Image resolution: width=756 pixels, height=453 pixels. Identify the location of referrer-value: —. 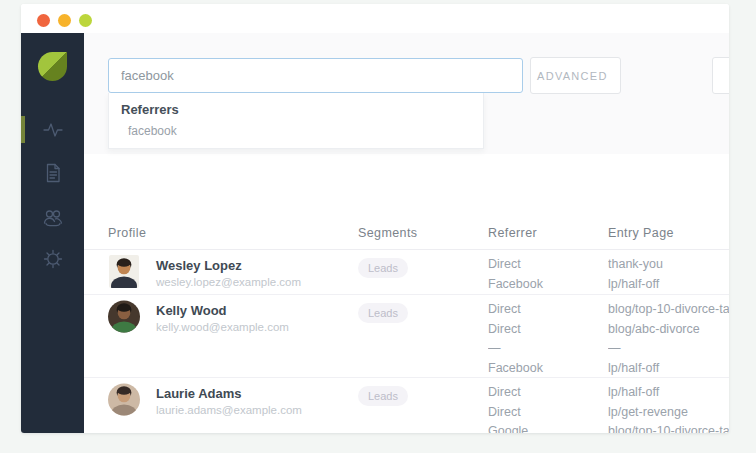
(548, 351).